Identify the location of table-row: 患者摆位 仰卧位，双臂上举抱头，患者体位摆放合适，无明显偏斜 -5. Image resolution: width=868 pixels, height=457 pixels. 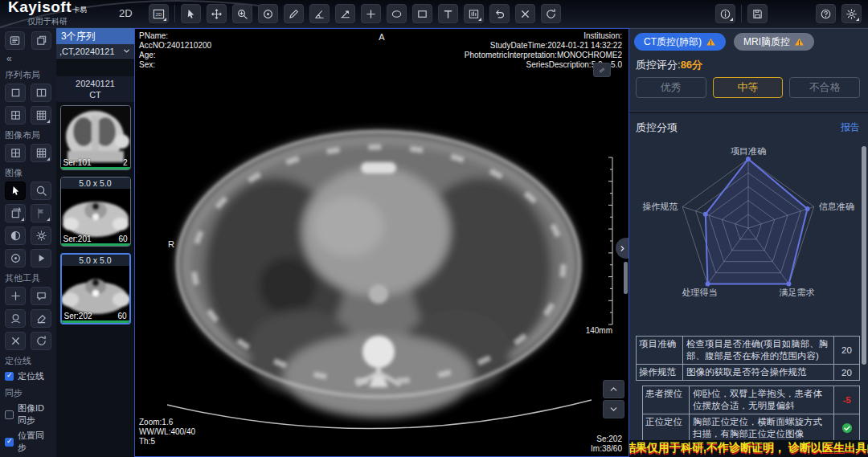
(751, 400).